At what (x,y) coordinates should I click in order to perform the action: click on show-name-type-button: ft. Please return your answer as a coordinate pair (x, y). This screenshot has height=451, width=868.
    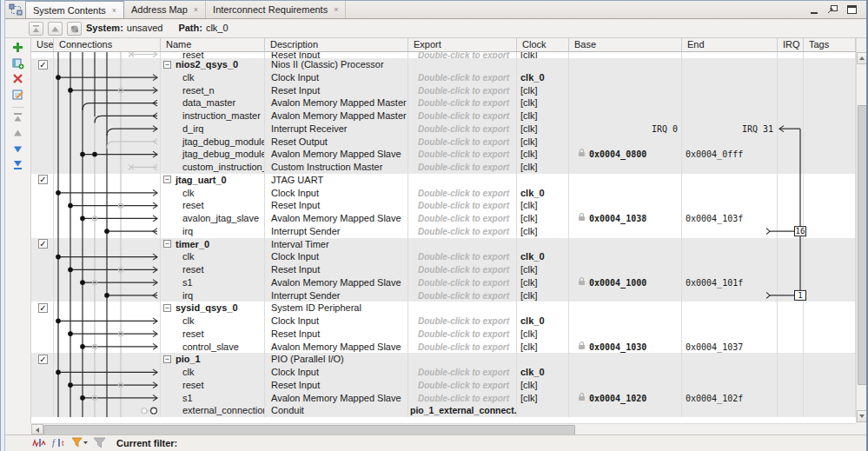
    Looking at the image, I should click on (59, 443).